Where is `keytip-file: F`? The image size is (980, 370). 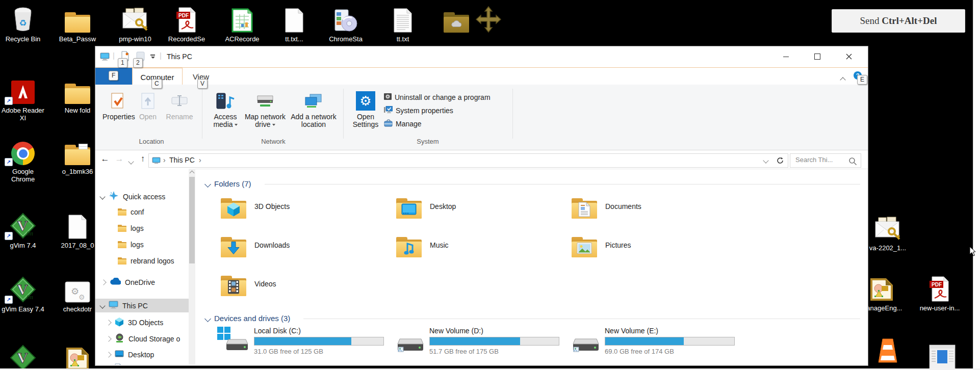
keytip-file: F is located at coordinates (113, 75).